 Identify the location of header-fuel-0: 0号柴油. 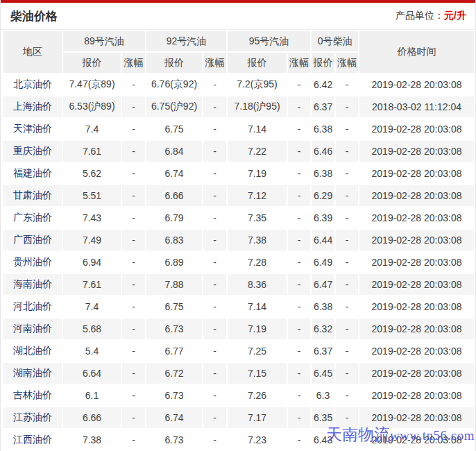
(334, 42).